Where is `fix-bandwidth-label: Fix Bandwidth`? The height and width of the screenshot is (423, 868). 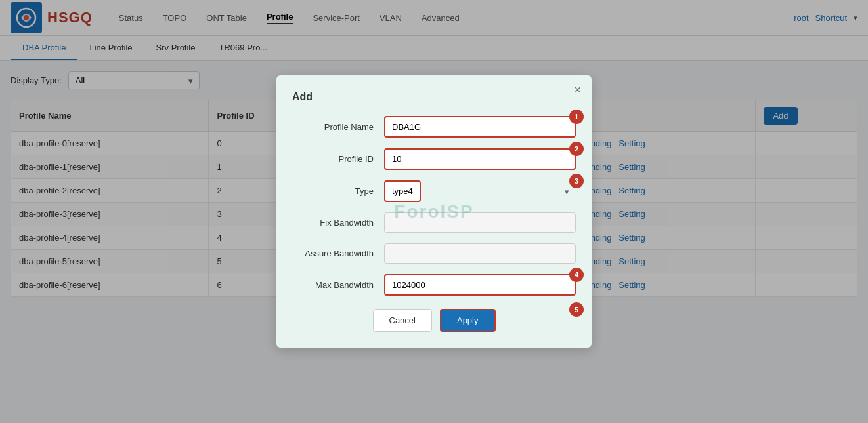
fix-bandwidth-label: Fix Bandwidth is located at coordinates (338, 223).